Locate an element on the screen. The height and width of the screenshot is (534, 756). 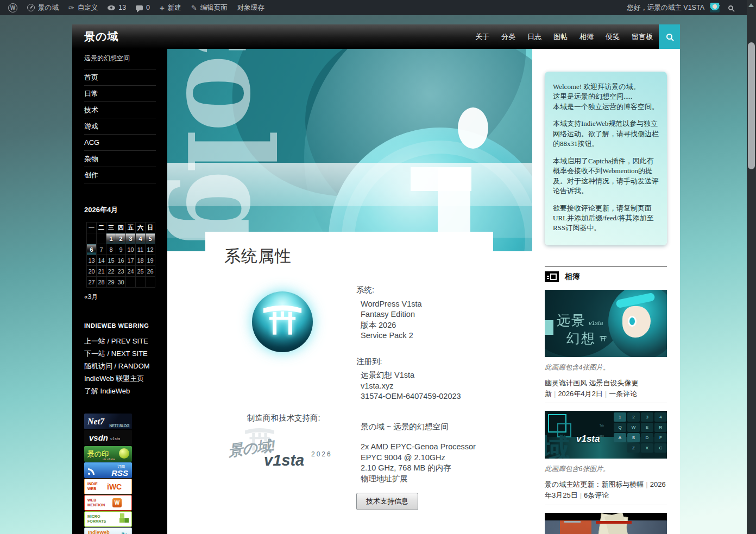
sidebar-menu-item-5: 杂物 is located at coordinates (120, 158).